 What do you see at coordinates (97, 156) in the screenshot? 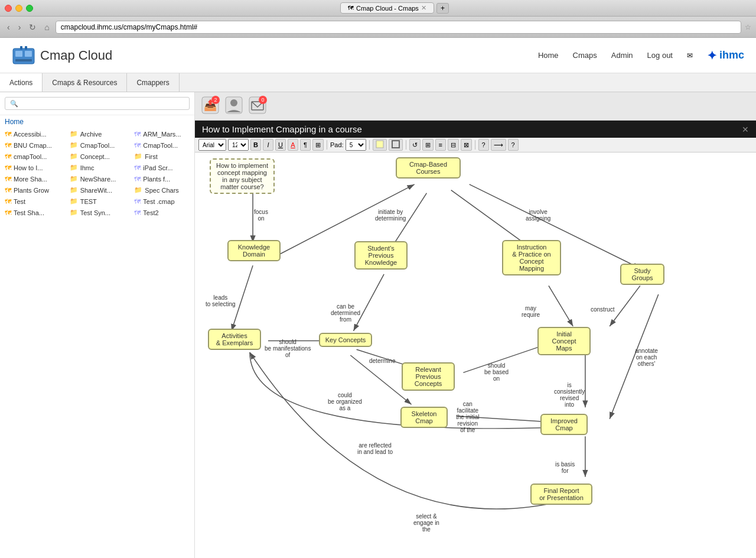
I see `list-item: 📁 Concept...` at bounding box center [97, 156].